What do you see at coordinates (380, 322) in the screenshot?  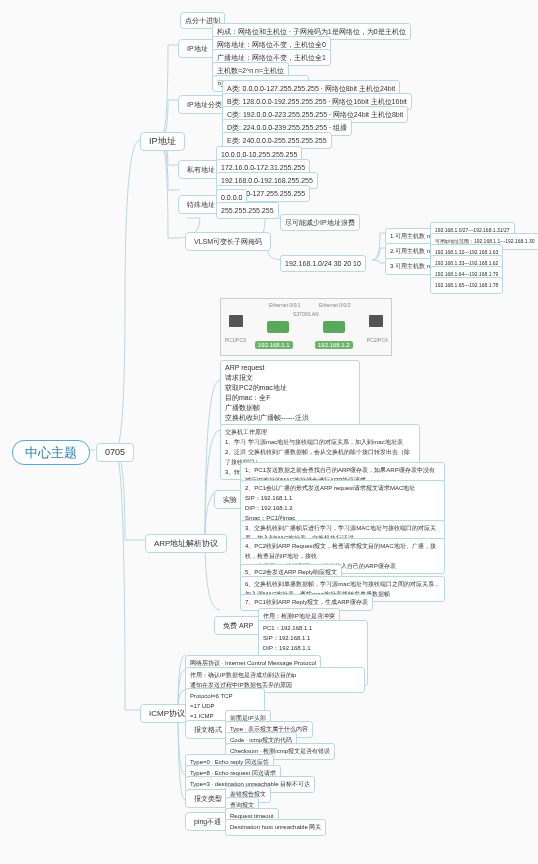 I see `pc2-icon` at bounding box center [380, 322].